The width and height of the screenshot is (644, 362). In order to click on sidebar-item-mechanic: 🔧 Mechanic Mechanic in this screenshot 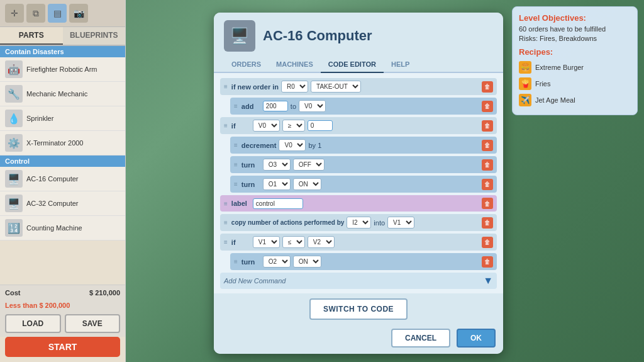, I will do `click(63, 94)`.